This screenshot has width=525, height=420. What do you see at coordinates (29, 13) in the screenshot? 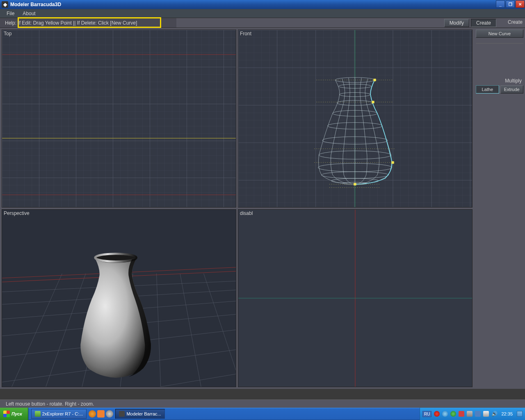
I see `menu-about: About` at bounding box center [29, 13].